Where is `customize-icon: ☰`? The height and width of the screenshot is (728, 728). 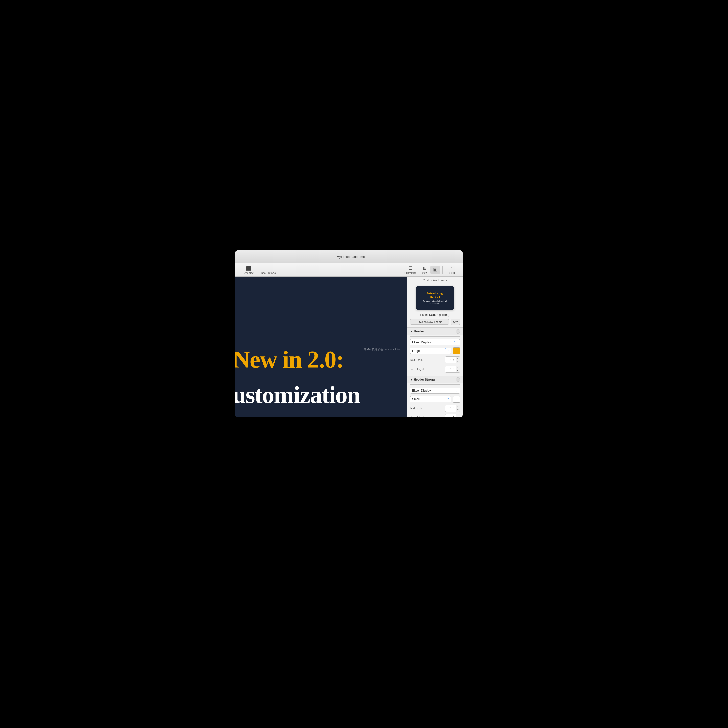 customize-icon: ☰ is located at coordinates (411, 268).